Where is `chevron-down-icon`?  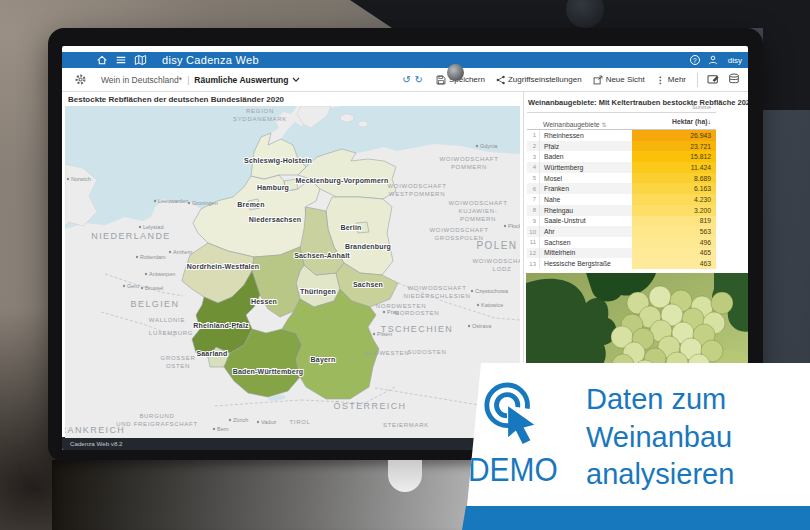
chevron-down-icon is located at coordinates (296, 80).